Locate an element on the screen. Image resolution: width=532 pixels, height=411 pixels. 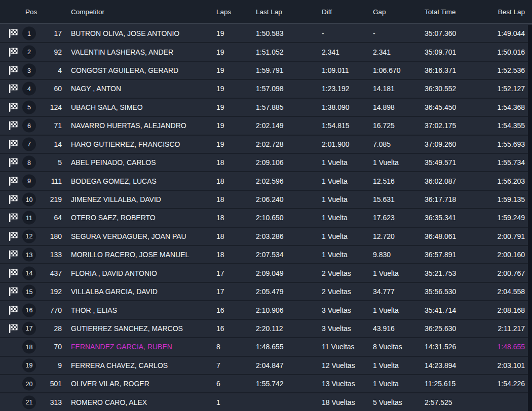
table-row: 12 180 SEGURA VERDAGUER, JOAN PAU 18 2:0… is located at coordinates (266, 236).